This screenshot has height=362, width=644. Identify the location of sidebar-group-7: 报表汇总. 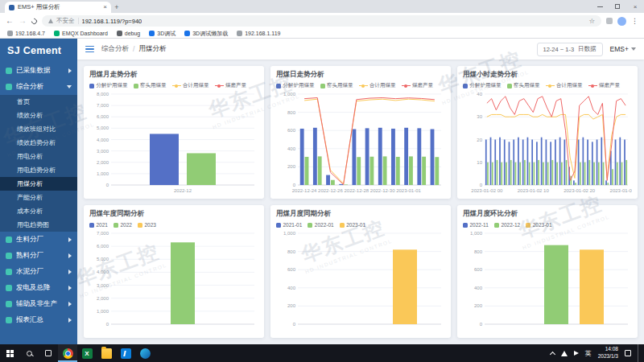
(39, 320).